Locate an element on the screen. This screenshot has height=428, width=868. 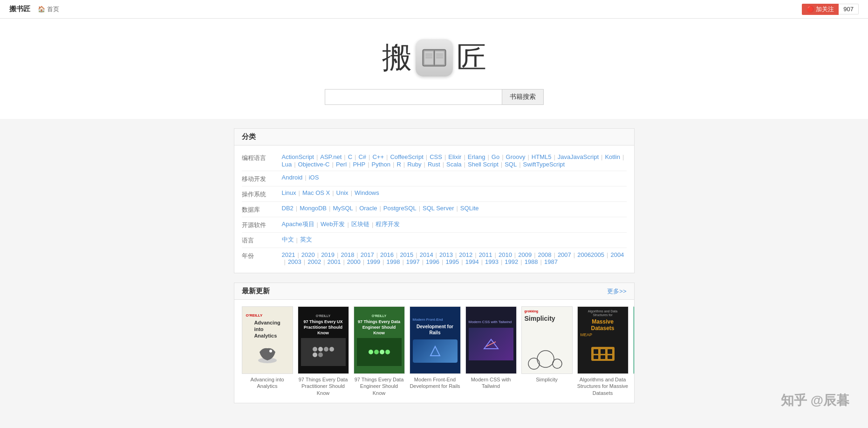
db-sqlite: SQLite is located at coordinates (470, 208).